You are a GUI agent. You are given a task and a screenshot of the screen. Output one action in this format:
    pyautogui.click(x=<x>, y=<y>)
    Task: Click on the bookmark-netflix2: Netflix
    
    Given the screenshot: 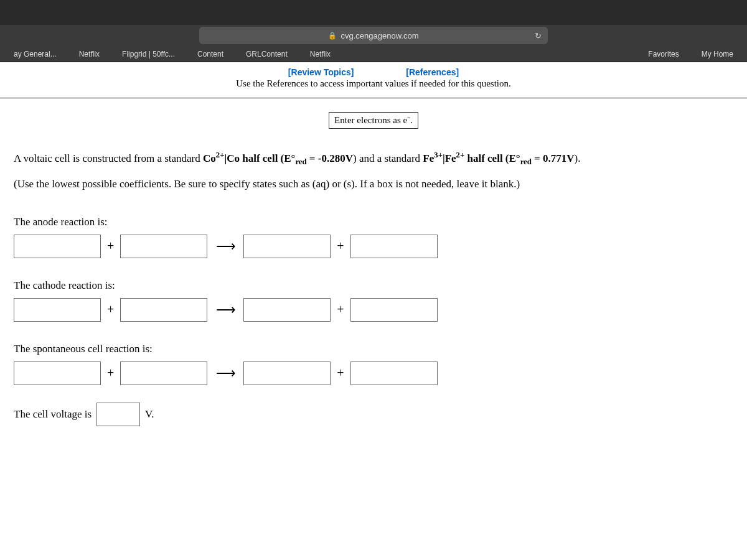 What is the action you would take?
    pyautogui.click(x=320, y=54)
    